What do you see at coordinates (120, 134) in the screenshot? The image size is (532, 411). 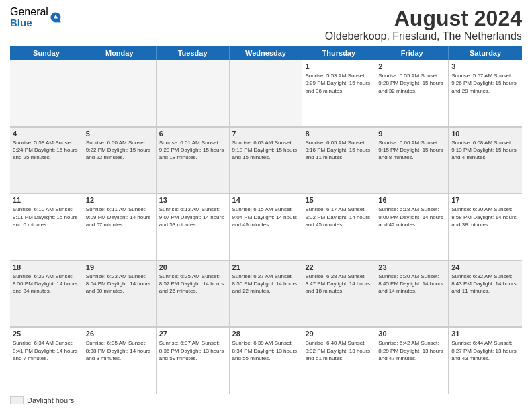 I see `day-number: 5` at bounding box center [120, 134].